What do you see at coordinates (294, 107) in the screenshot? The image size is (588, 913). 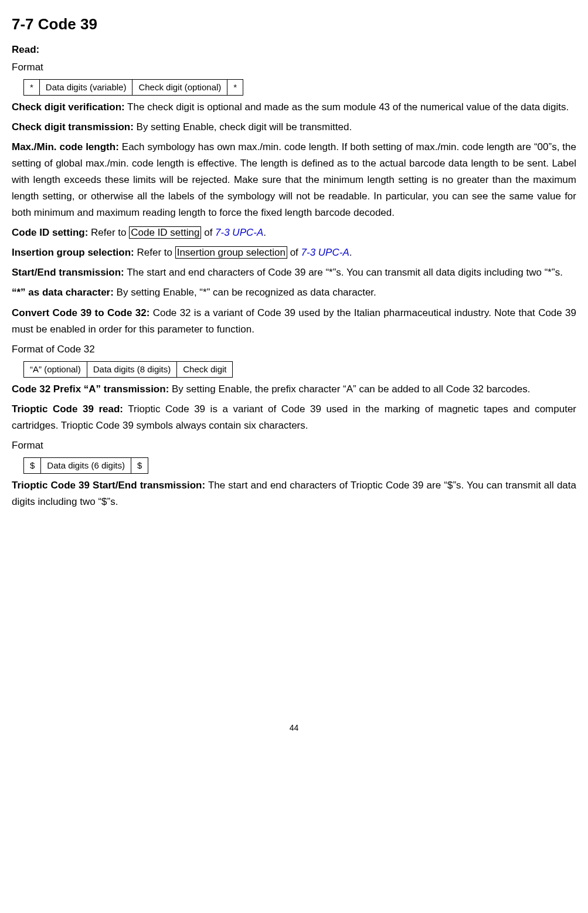 I see `check-digit-verification: Check digit verification: The check digi…` at bounding box center [294, 107].